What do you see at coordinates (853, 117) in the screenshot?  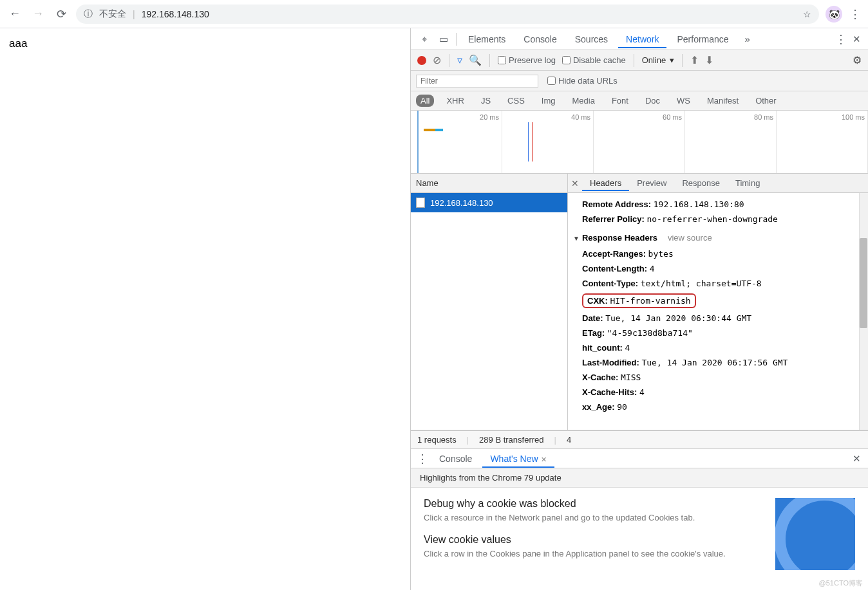 I see `tick-100: 100 ms` at bounding box center [853, 117].